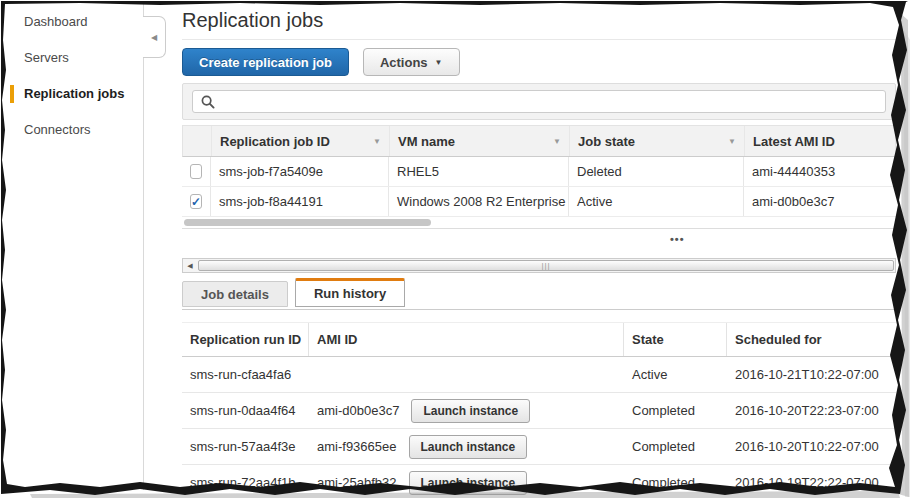  Describe the element at coordinates (546, 266) in the screenshot. I see `scrollbar-thumb: |||` at that location.